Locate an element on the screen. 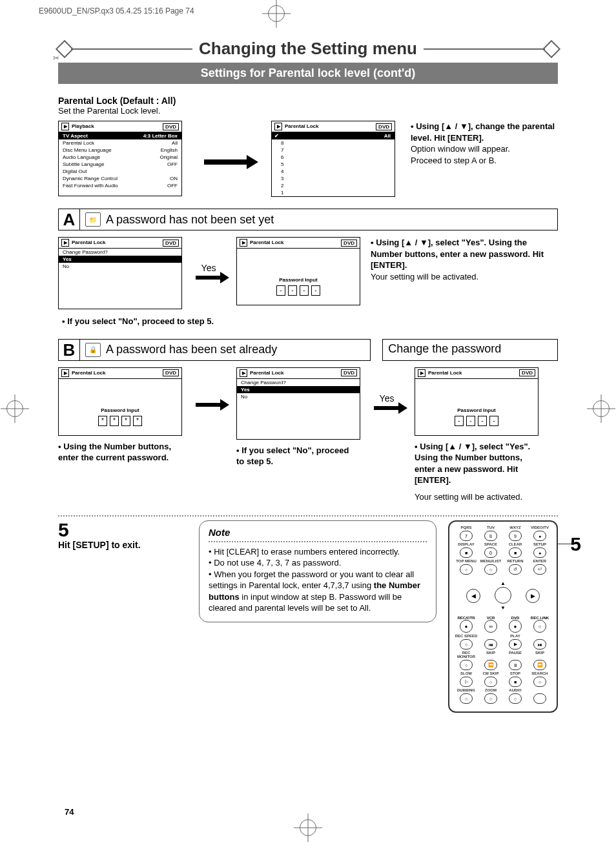 This screenshot has height=849, width=616. remote-button: 7 is located at coordinates (466, 536).